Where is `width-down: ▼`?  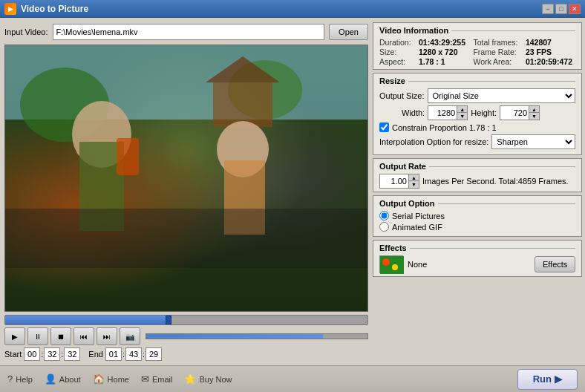
width-down: ▼ is located at coordinates (462, 116).